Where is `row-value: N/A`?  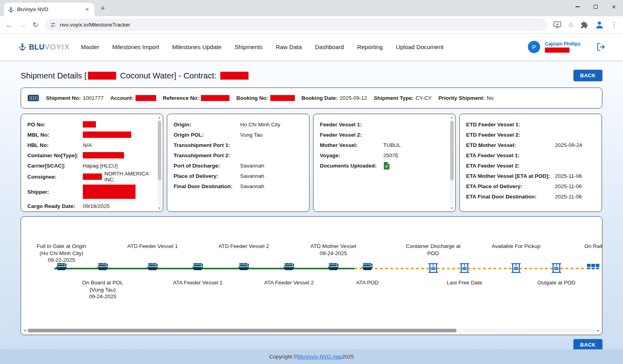
row-value: N/A is located at coordinates (87, 145).